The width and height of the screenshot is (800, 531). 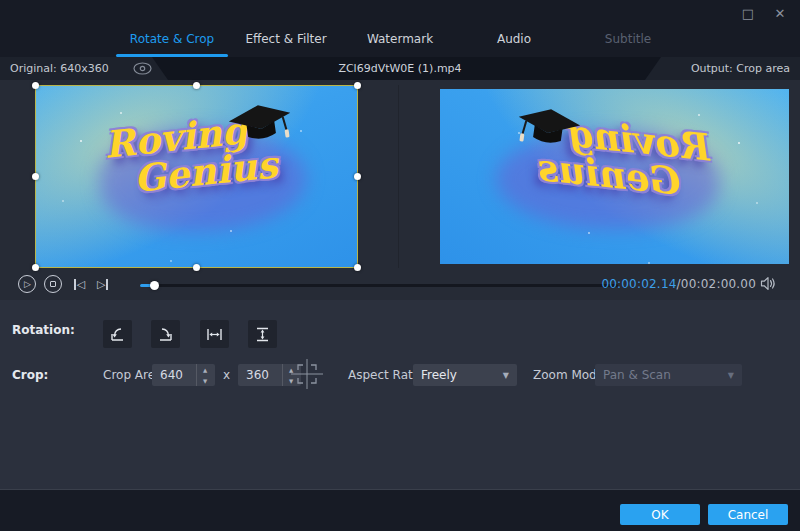 I want to click on crop-height-input, so click(x=260, y=375).